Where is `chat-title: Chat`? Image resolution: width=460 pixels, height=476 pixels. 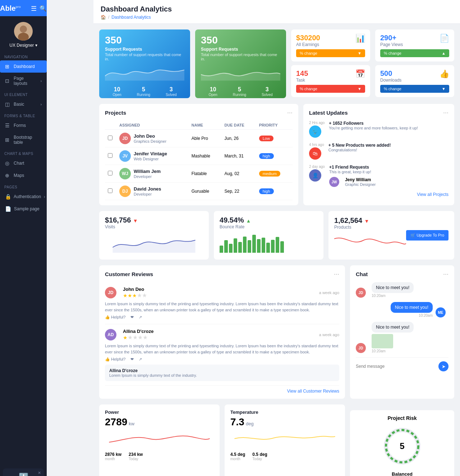 chat-title: Chat is located at coordinates (362, 274).